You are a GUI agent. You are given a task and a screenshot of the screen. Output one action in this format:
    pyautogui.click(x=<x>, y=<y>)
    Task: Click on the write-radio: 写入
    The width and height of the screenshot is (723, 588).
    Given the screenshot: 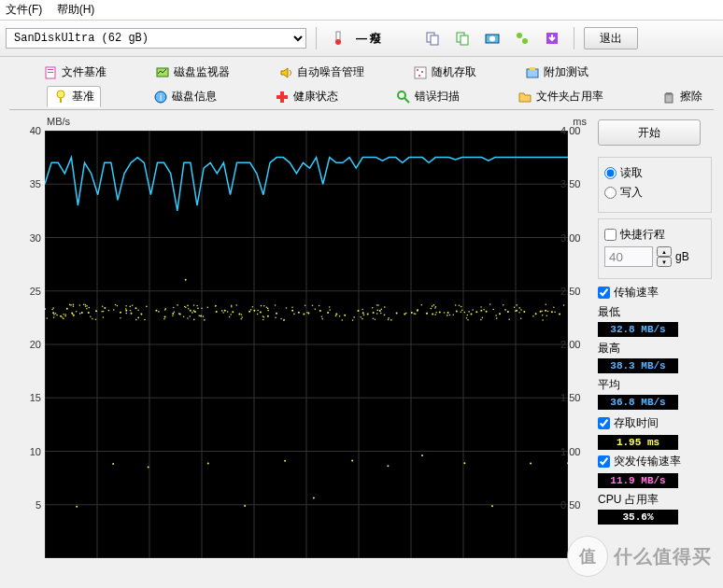 What is the action you would take?
    pyautogui.click(x=655, y=192)
    